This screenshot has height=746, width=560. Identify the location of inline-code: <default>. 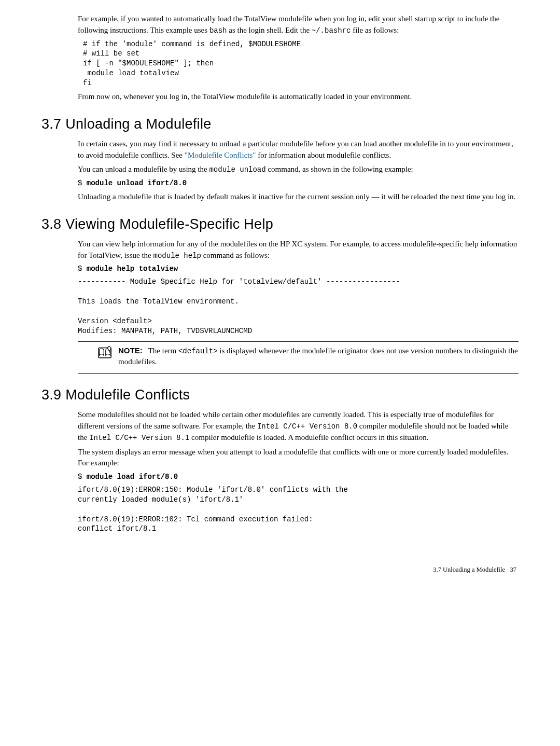
(198, 351).